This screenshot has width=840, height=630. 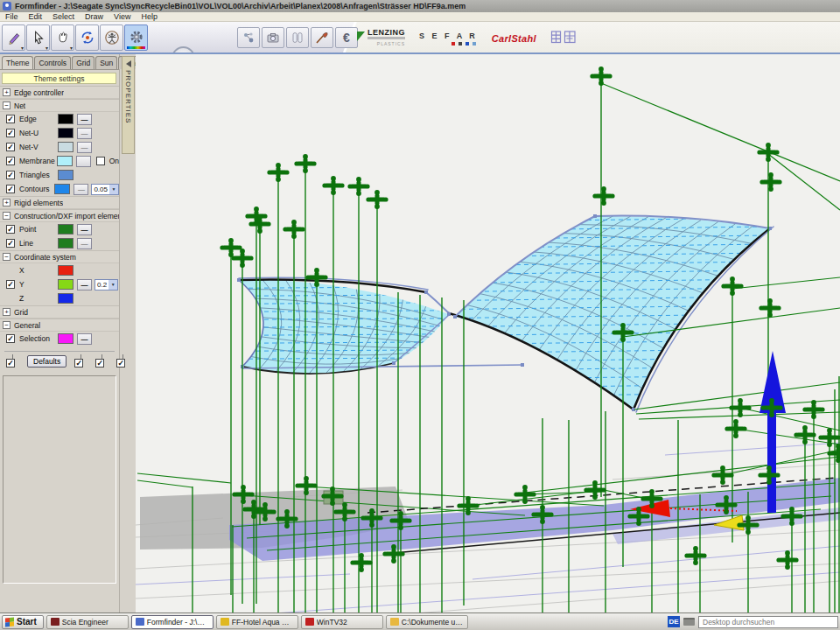 What do you see at coordinates (14, 38) in the screenshot?
I see `draw-pencil-button: ▾` at bounding box center [14, 38].